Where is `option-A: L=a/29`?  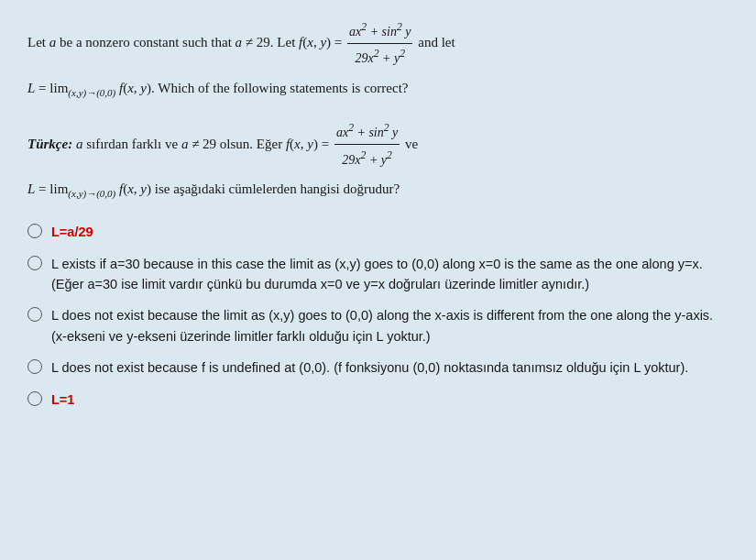 option-A: L=a/29 is located at coordinates (378, 232).